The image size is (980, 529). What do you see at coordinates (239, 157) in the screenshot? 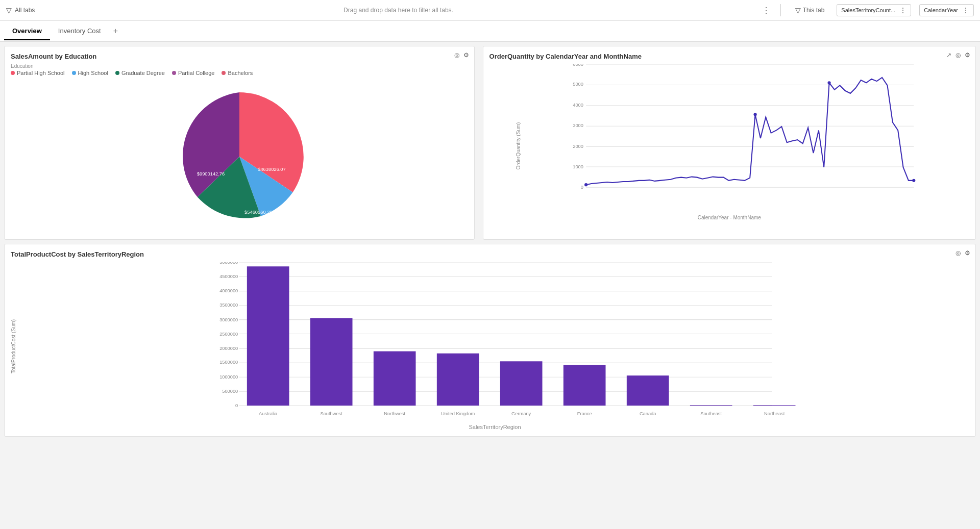
I see `pie-container: $9900142.76 $4638026.07 $5460560.25 $772…` at bounding box center [239, 157].